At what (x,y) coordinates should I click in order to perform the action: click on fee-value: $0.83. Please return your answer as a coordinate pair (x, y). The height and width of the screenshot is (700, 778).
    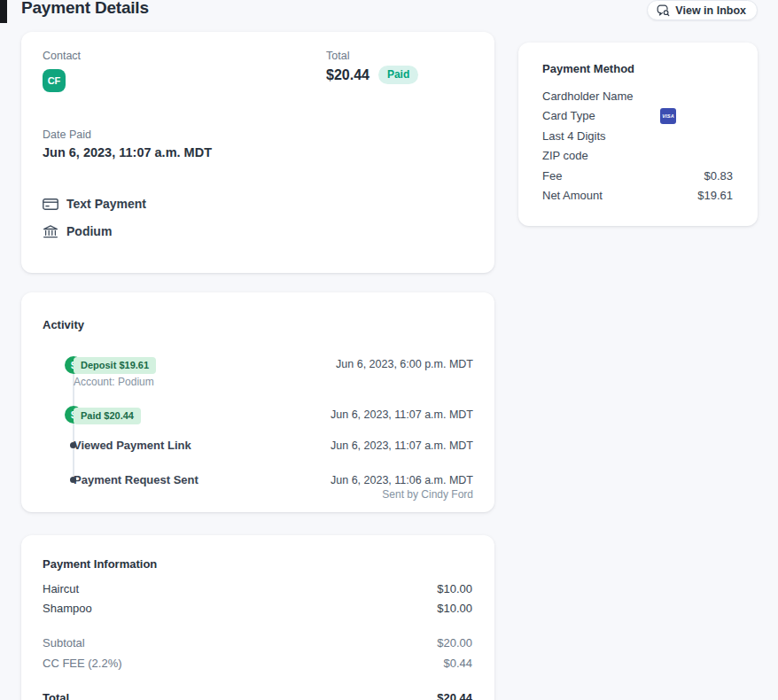
    Looking at the image, I should click on (718, 175).